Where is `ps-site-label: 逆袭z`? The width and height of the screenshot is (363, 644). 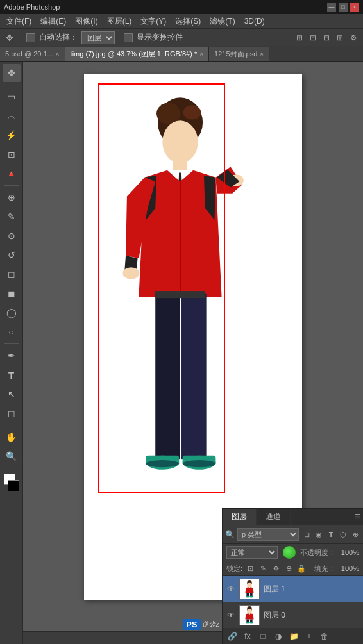 ps-site-label: 逆袭z is located at coordinates (211, 624).